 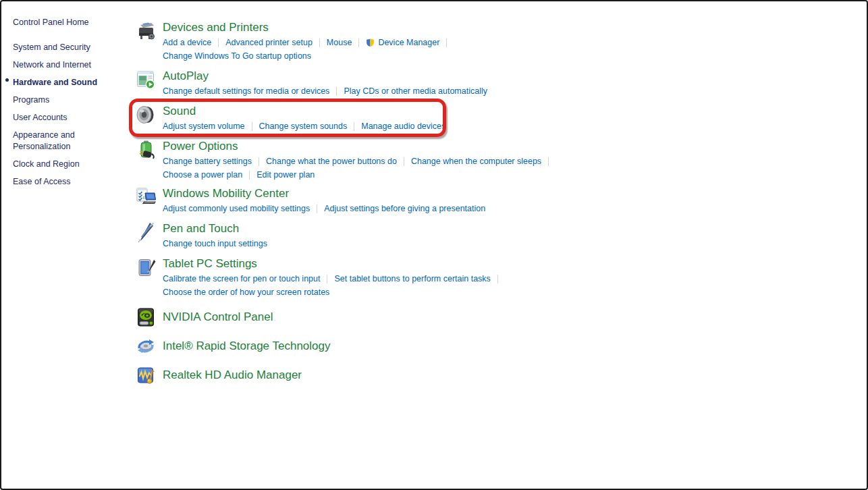 I want to click on tablet-icon, so click(x=146, y=267).